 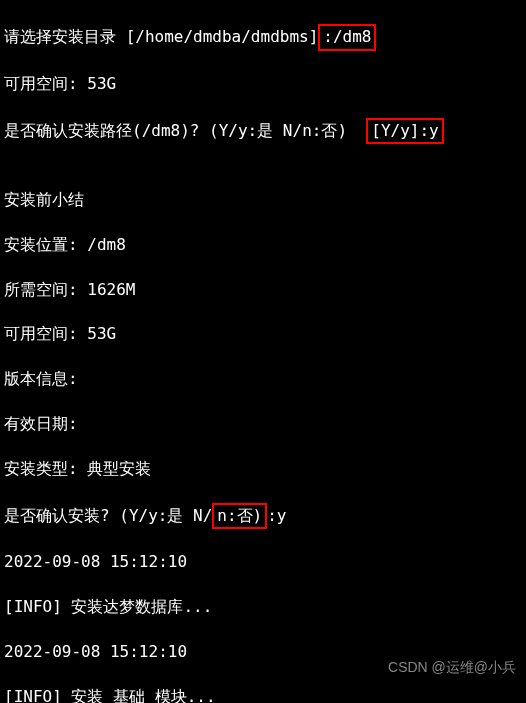 What do you see at coordinates (263, 516) in the screenshot?
I see `confirm-install-prompt: 是否确认安装? (Y/y:是 N/n:否):y` at bounding box center [263, 516].